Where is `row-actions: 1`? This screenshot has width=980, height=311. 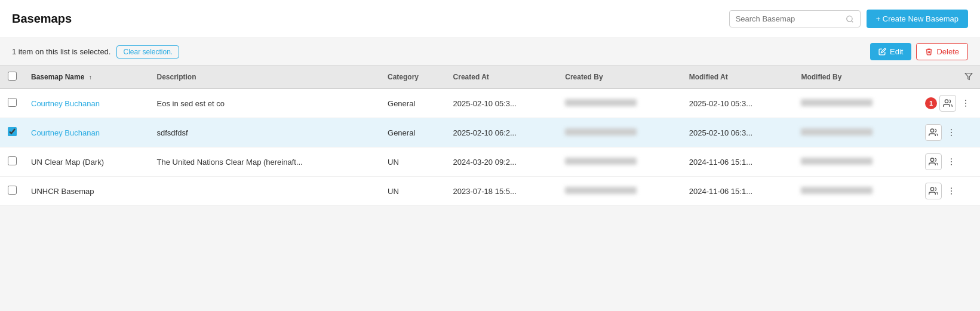
row-actions: 1 is located at coordinates (949, 103).